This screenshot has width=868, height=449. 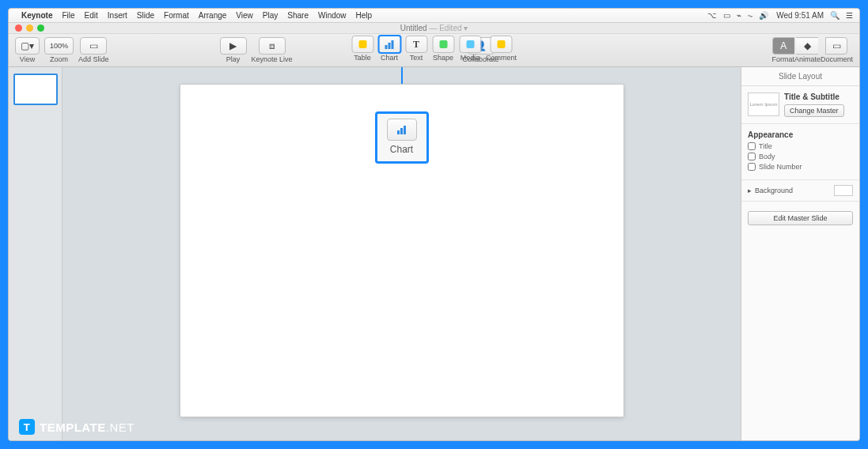 I want to click on add-slide-tool: ▭ Add Slide, so click(x=93, y=51).